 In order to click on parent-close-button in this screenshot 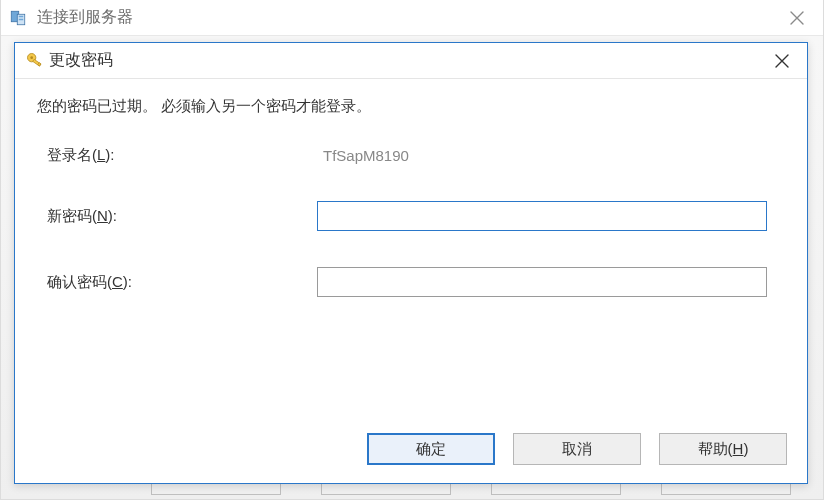, I will do `click(797, 18)`.